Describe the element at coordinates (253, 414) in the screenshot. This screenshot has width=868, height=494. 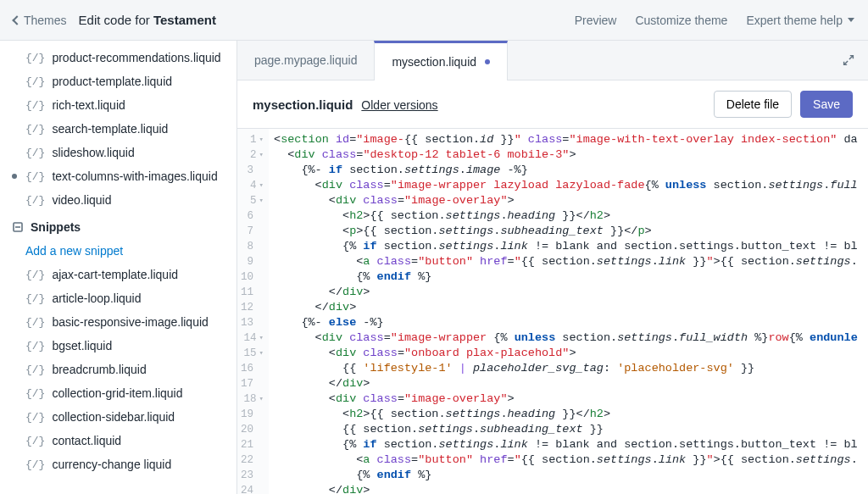
I see `line-number: 19` at that location.